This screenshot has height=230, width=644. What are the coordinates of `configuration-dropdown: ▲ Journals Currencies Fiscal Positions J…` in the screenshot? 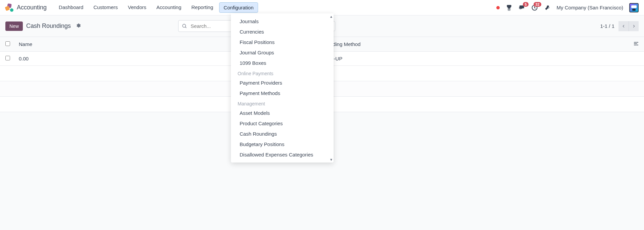 It's located at (282, 63).